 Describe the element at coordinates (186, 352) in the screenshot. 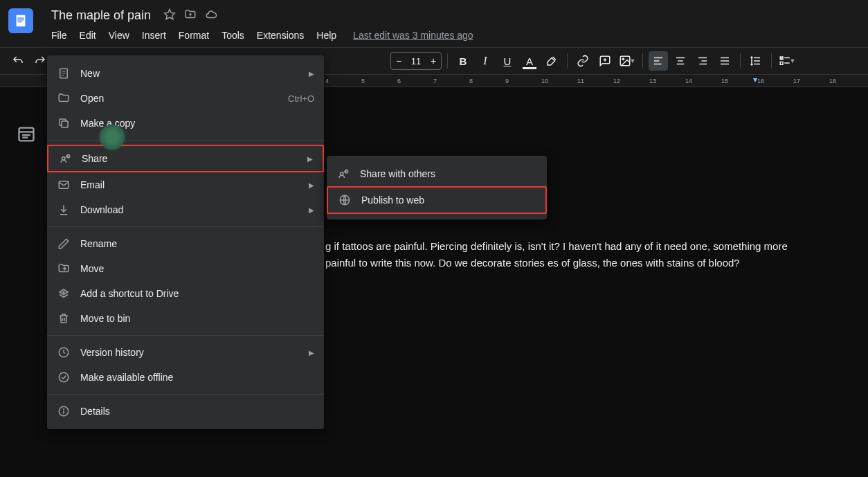

I see `menu-item-version-history: Version history▶` at that location.